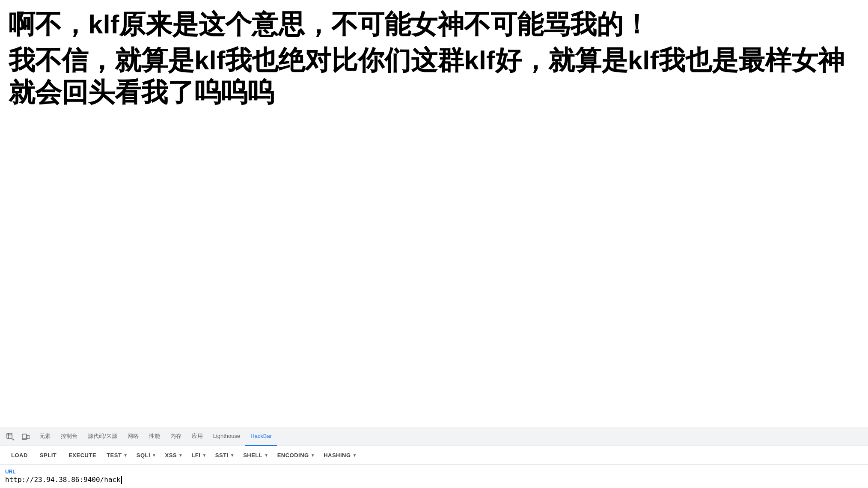 This screenshot has width=868, height=488. Describe the element at coordinates (122, 480) in the screenshot. I see `text-cursor` at that location.